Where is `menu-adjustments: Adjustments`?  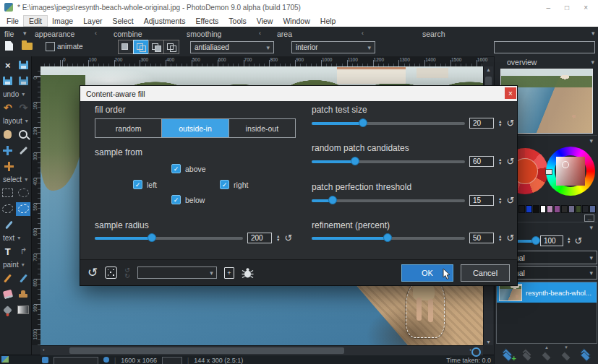 menu-adjustments: Adjustments is located at coordinates (165, 21).